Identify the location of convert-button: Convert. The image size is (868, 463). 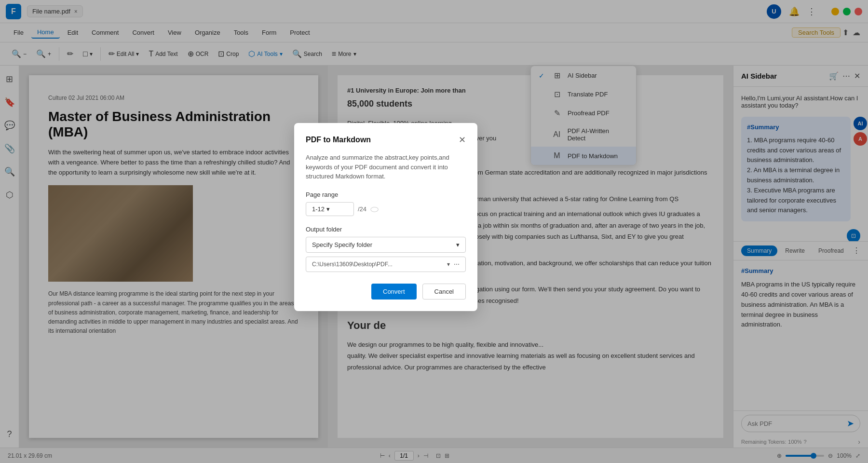
(394, 291).